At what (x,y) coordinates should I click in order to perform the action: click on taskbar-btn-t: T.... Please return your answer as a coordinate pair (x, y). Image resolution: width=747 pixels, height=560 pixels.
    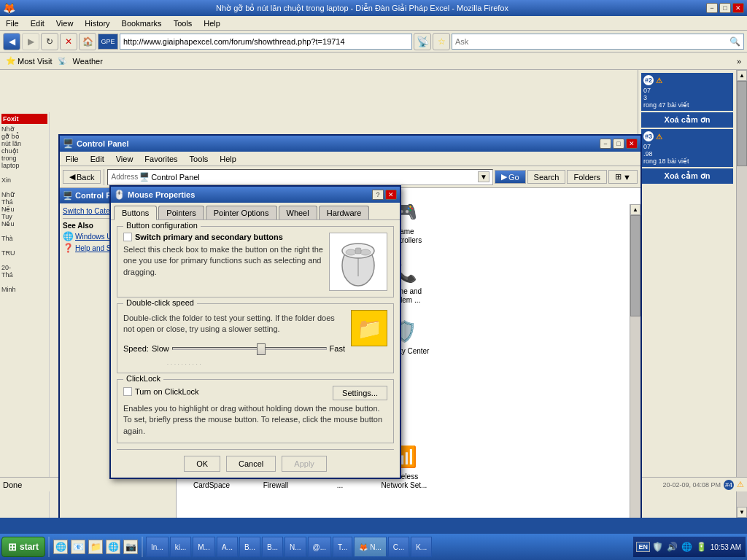
    Looking at the image, I should click on (343, 547).